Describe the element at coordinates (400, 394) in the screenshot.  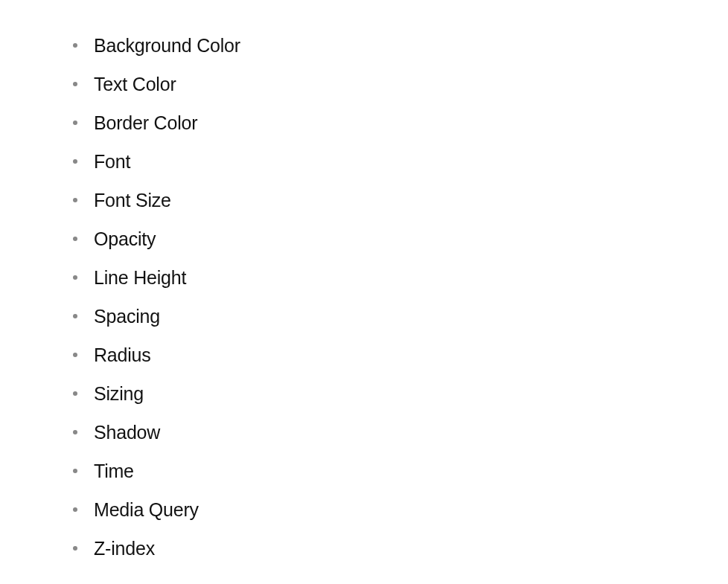
I see `list-item: Sizing` at that location.